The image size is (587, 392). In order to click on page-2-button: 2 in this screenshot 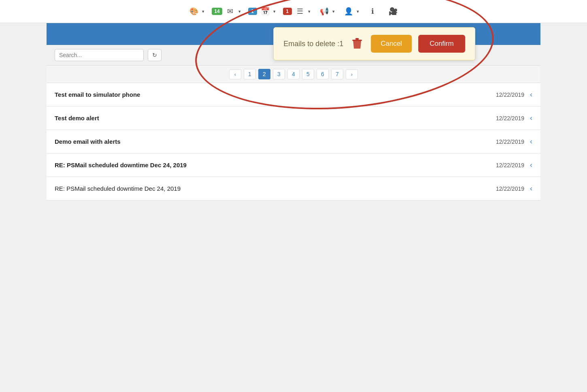, I will do `click(264, 74)`.